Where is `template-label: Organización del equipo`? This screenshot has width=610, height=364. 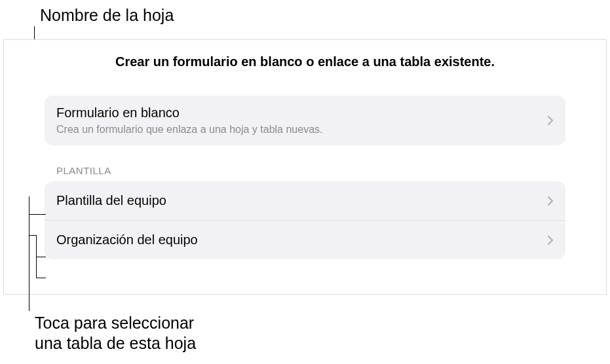
template-label: Organización del equipo is located at coordinates (127, 240).